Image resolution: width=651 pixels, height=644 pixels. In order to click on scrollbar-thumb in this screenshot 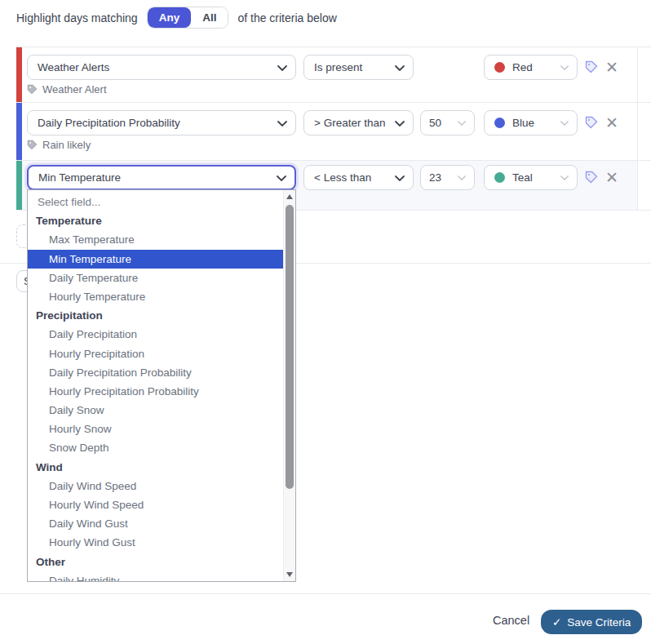, I will do `click(290, 347)`.